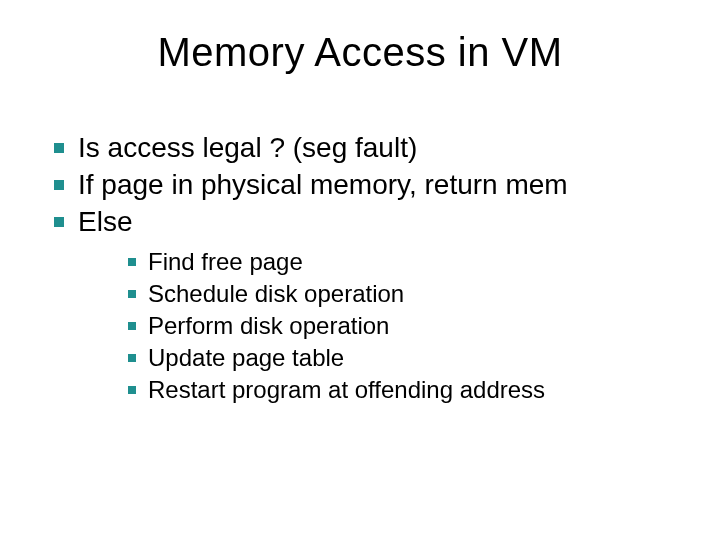 Image resolution: width=720 pixels, height=540 pixels. What do you see at coordinates (105, 222) in the screenshot?
I see `list-item-label: Else` at bounding box center [105, 222].